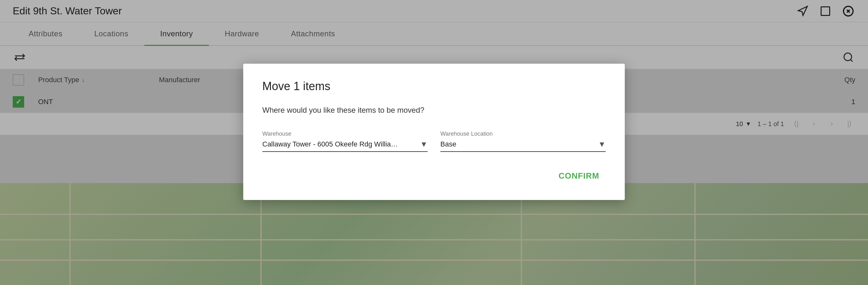 The height and width of the screenshot is (285, 868). Describe the element at coordinates (434, 110) in the screenshot. I see `modal-question: Where would you like these items to be m…` at that location.